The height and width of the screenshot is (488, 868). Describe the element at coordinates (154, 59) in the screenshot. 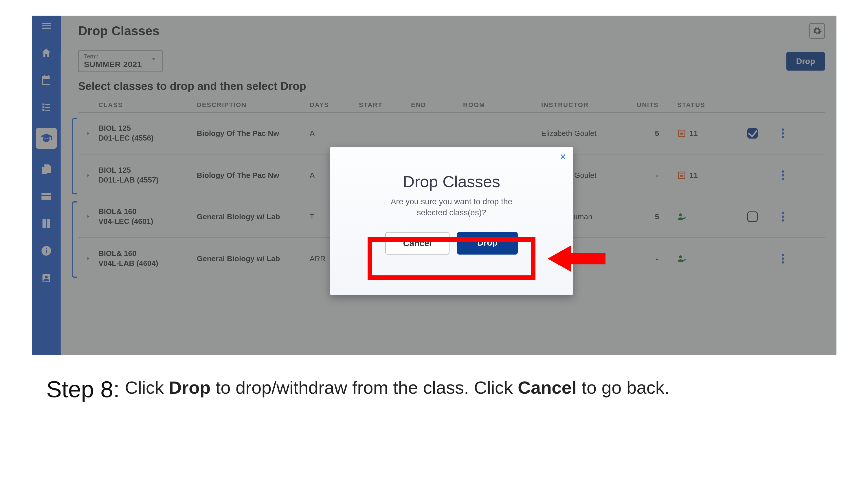

I see `chevron-down-icon` at that location.